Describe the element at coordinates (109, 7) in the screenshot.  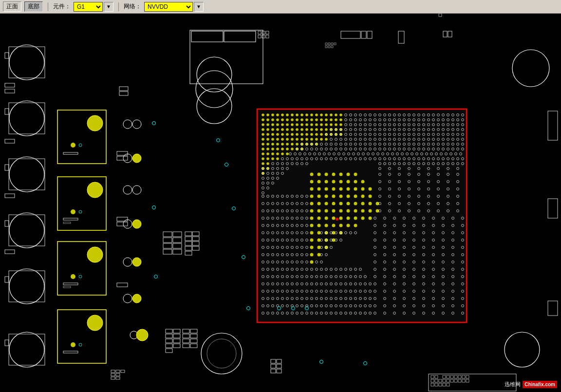
I see `component-icon-btn: ▼` at that location.